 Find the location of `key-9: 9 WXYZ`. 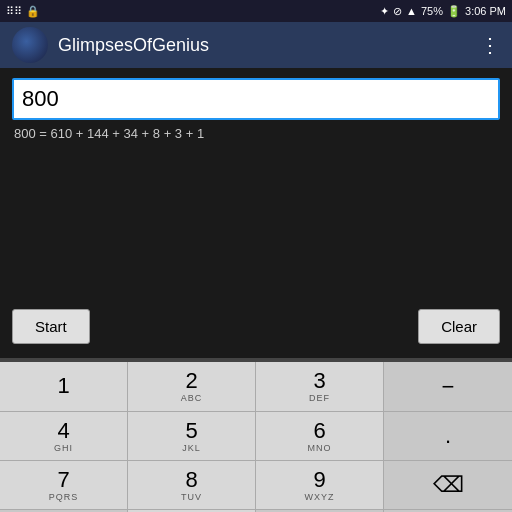

key-9: 9 WXYZ is located at coordinates (320, 485).